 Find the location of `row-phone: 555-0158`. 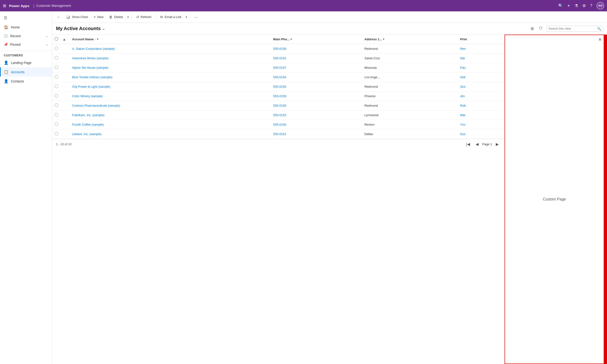

row-phone: 555-0158 is located at coordinates (316, 49).